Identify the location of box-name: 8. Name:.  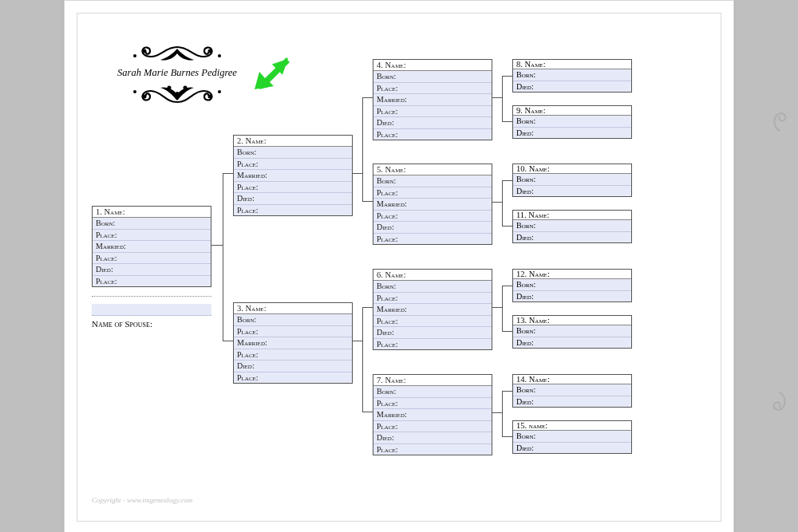
(572, 65).